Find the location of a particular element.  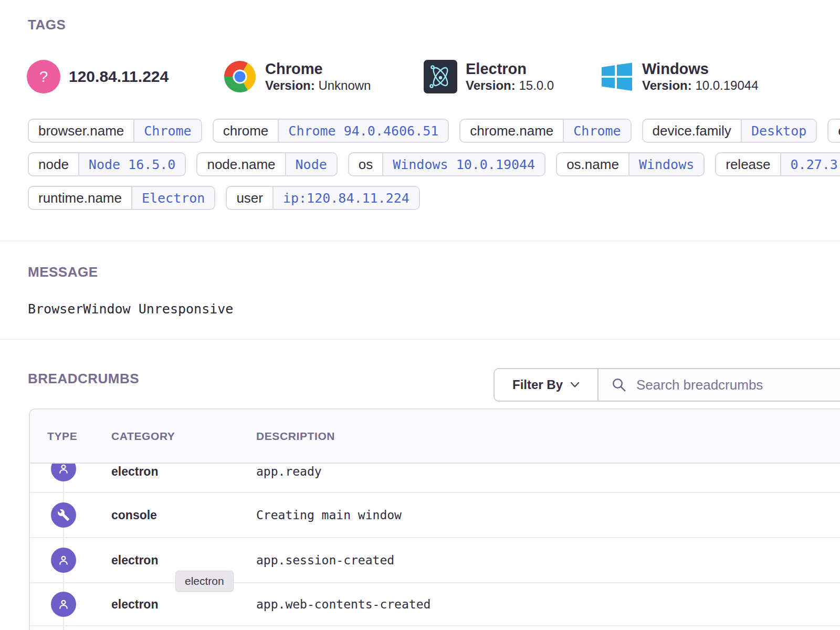

electron-icon is located at coordinates (440, 77).